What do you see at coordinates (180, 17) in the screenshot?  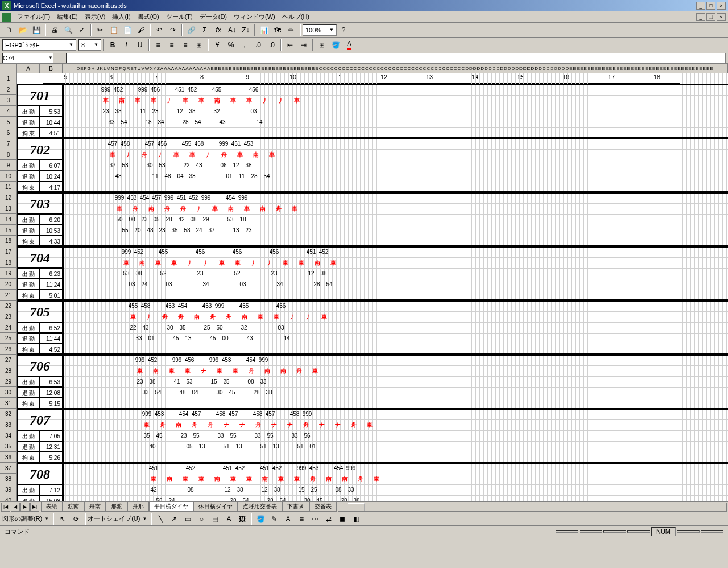 I see `menu-tools: ツール(T)` at bounding box center [180, 17].